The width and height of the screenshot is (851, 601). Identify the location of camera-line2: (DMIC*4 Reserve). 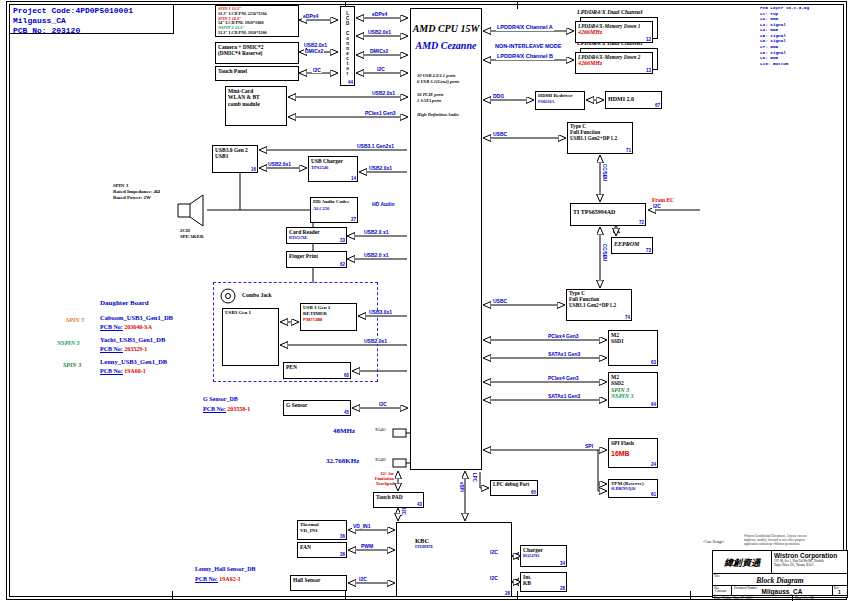
(257, 53).